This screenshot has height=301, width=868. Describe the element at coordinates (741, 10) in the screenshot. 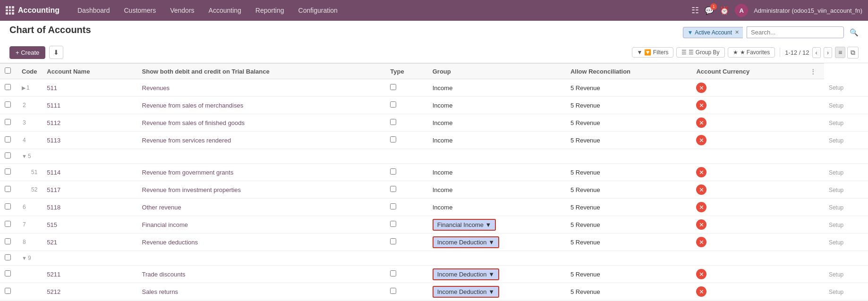

I see `avatar: A` at that location.